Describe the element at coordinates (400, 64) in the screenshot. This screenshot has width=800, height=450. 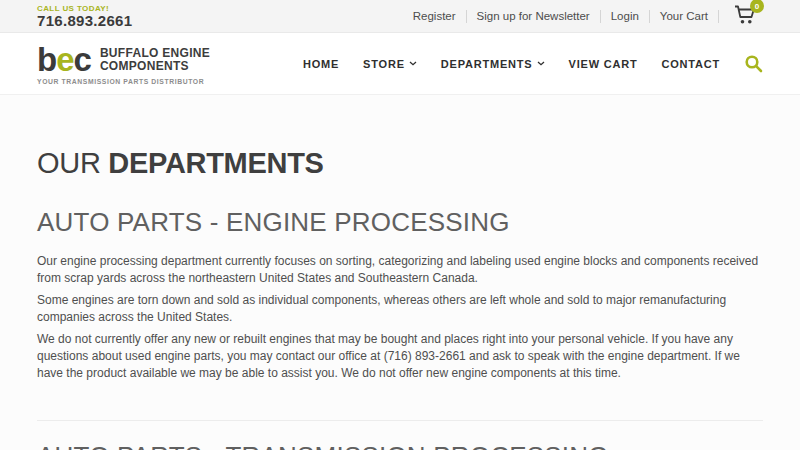
I see `header: bec BUFFALO ENGINE COMPONENTS YOUR TRANS…` at that location.